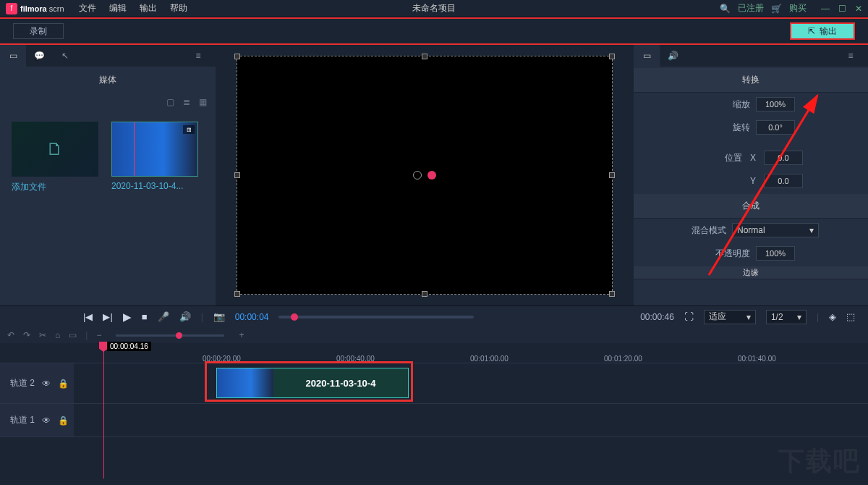  I want to click on tab-annotation: 💬, so click(39, 56).